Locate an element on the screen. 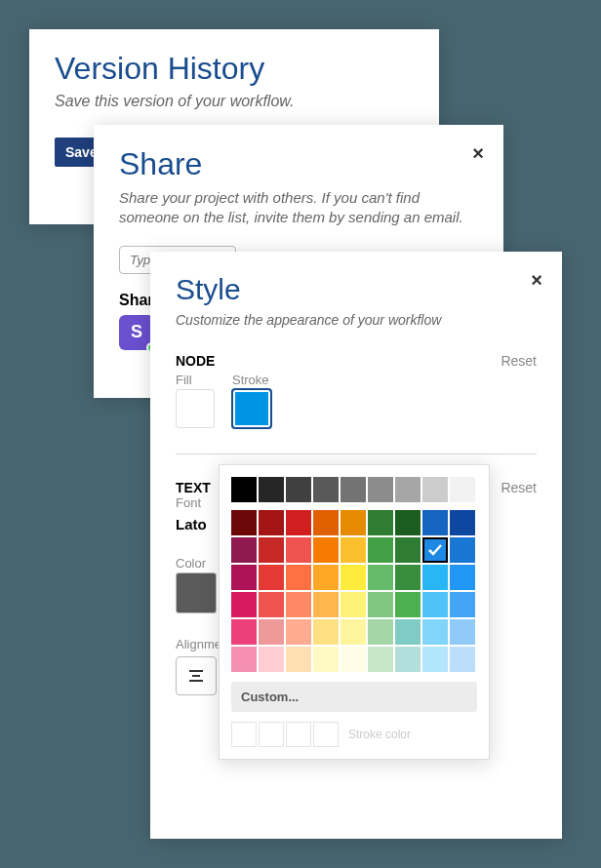  fill-color-swatch is located at coordinates (195, 409).